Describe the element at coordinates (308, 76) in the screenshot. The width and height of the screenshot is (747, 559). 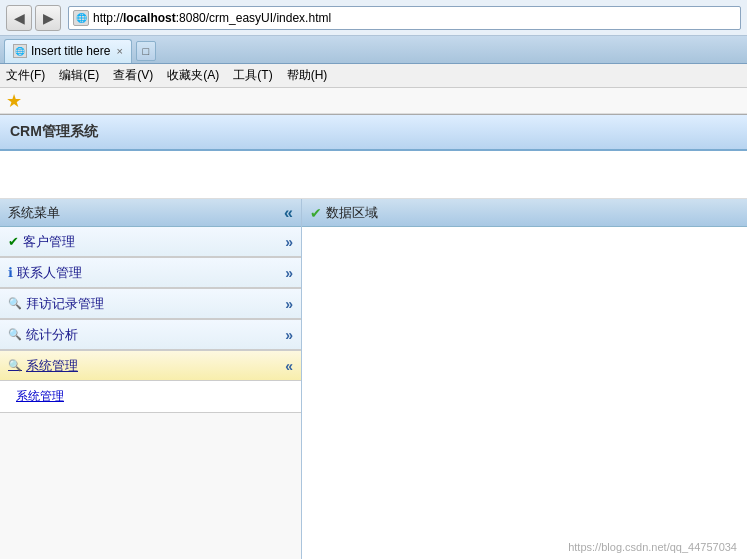
I see `menu-help: 帮助(H)` at that location.